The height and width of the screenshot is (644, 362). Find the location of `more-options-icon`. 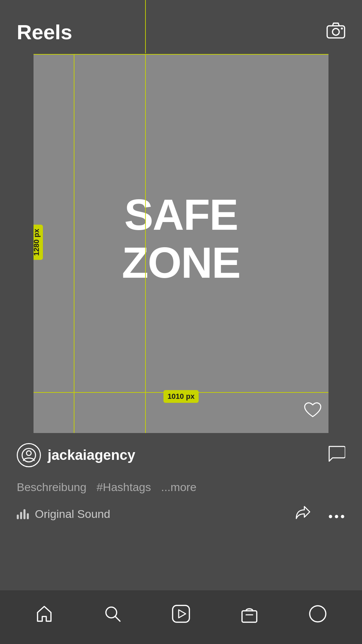

more-options-icon is located at coordinates (337, 514).